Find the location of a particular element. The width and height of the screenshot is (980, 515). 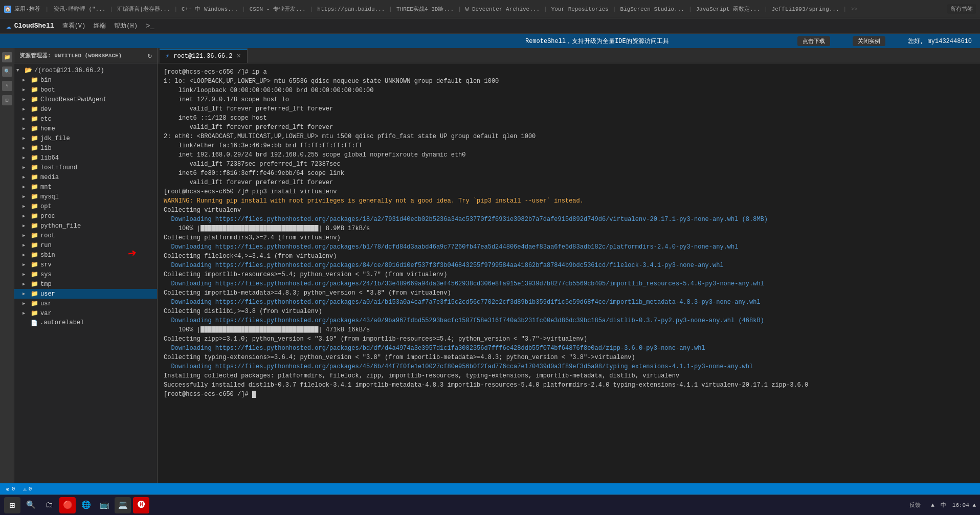

browser-tab-4: CSDN - 专业开发... is located at coordinates (278, 9).